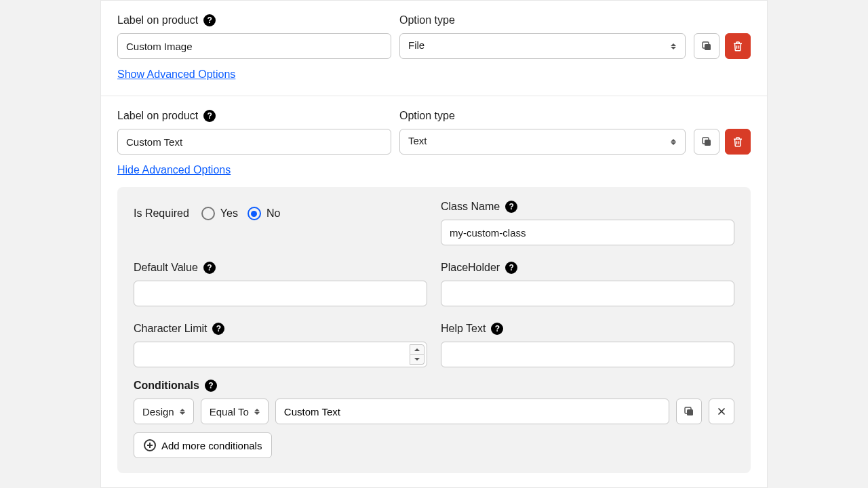 The image size is (868, 488). Describe the element at coordinates (179, 329) in the screenshot. I see `character-limit-label: Character Limit ?` at that location.